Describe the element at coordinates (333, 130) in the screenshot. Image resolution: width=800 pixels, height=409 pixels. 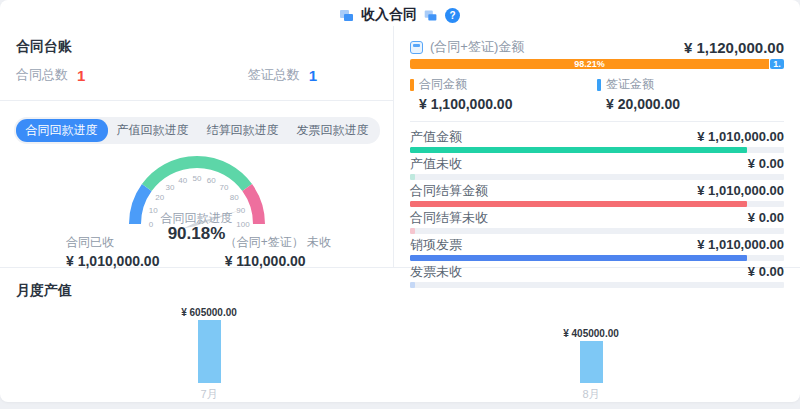
I see `tab-progress-3: 发票回款进度` at that location.